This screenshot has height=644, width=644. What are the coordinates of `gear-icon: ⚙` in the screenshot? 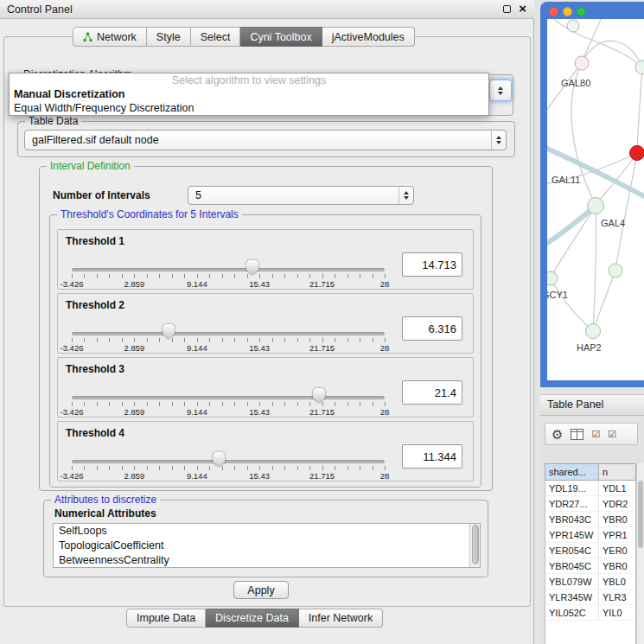 It's located at (557, 434).